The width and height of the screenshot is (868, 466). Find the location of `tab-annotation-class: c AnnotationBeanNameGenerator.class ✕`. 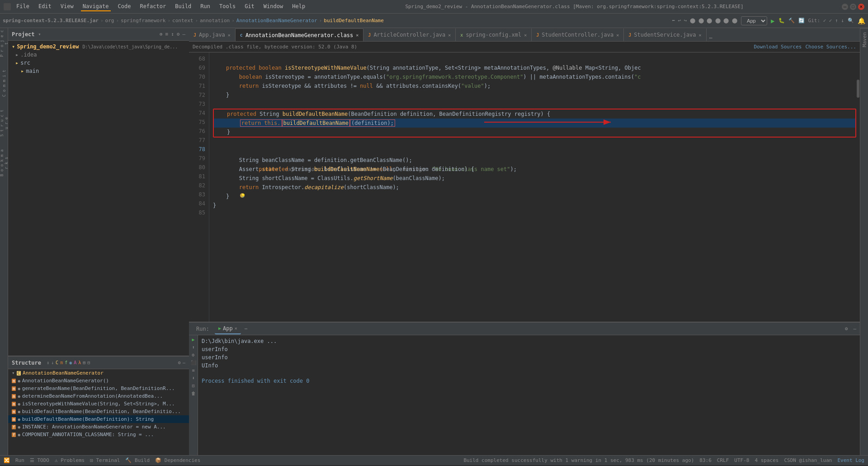

tab-annotation-class: c AnnotationBeanNameGenerator.class ✕ is located at coordinates (299, 35).